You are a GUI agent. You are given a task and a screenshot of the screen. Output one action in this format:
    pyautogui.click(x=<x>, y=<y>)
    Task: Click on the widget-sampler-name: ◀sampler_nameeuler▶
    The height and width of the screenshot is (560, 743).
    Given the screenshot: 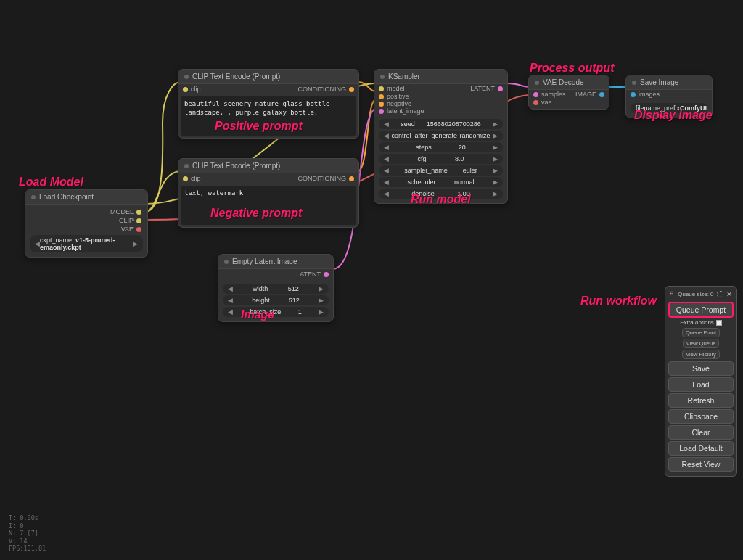 What is the action you would take?
    pyautogui.click(x=441, y=170)
    